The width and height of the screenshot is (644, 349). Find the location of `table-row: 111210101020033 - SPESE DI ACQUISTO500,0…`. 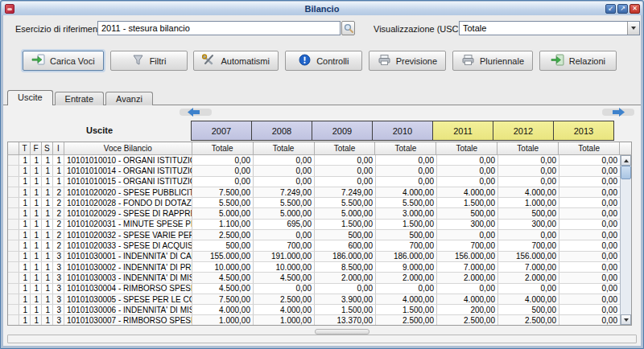

table-row: 111210101020033 - SPESE DI ACQUISTO500,0… is located at coordinates (320, 246).